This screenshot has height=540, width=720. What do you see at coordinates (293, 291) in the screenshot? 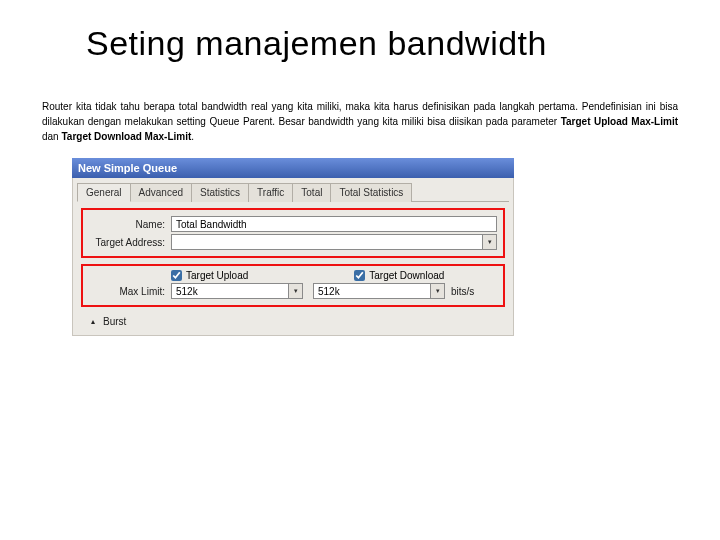
I see `maxlimit-row: Max Limit: ▾ ▾ bits/s` at bounding box center [293, 291].